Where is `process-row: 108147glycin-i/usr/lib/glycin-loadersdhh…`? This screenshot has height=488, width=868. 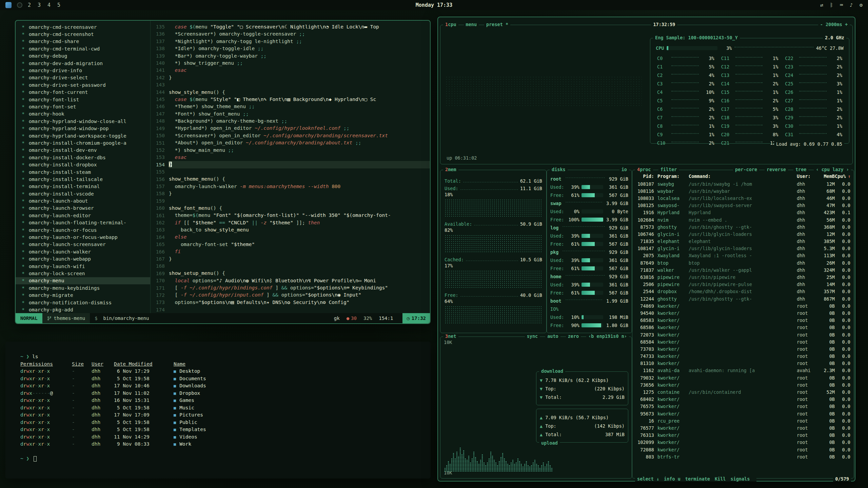 process-row: 108147glycin-i/usr/lib/glycin-loadersdhh… is located at coordinates (743, 249).